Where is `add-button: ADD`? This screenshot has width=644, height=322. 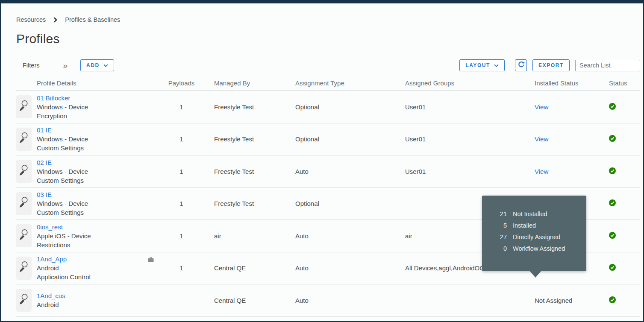
add-button: ADD is located at coordinates (97, 65).